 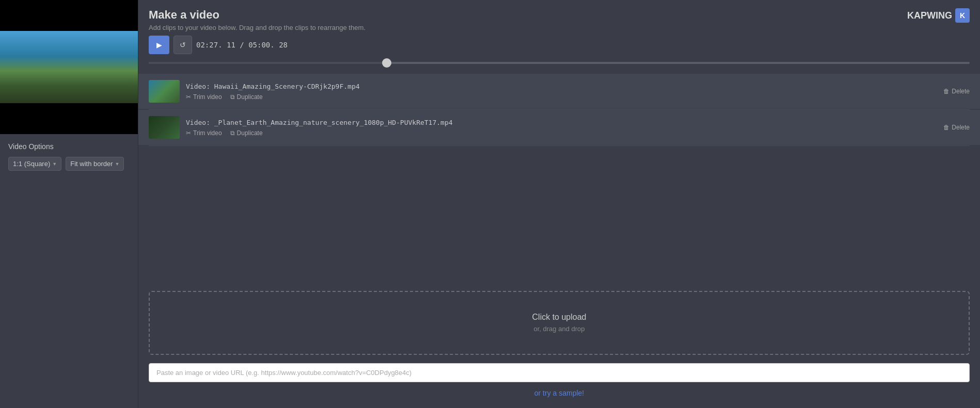 What do you see at coordinates (956, 91) in the screenshot?
I see `delete-button-1: 🗑 Delete` at bounding box center [956, 91].